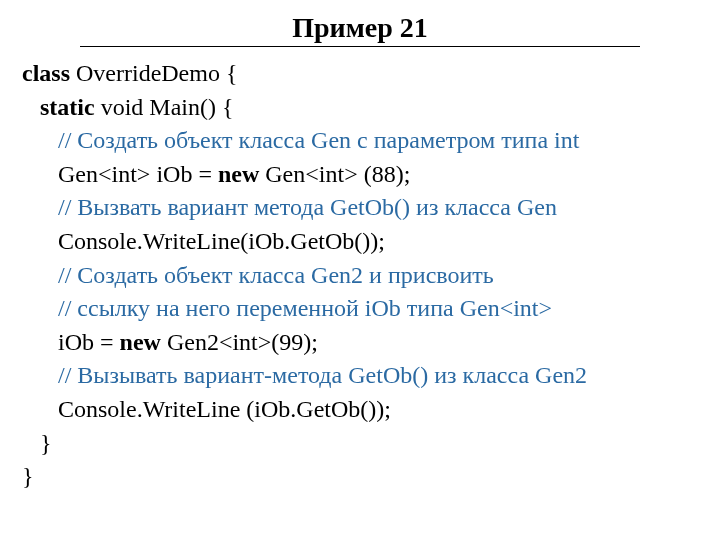  What do you see at coordinates (128, 107) in the screenshot?
I see `code-line: static void Main() {` at bounding box center [128, 107].